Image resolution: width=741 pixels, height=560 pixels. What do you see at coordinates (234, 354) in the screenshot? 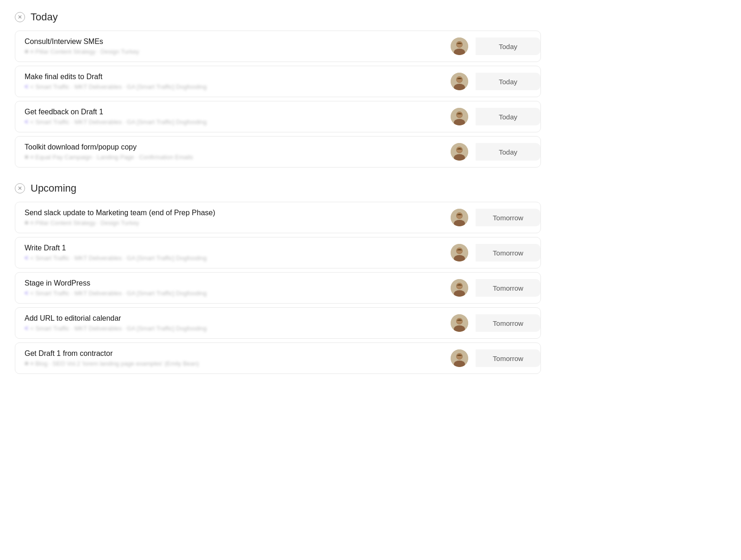
I see `task-title: Get Draft 1 from contractor` at bounding box center [234, 354].